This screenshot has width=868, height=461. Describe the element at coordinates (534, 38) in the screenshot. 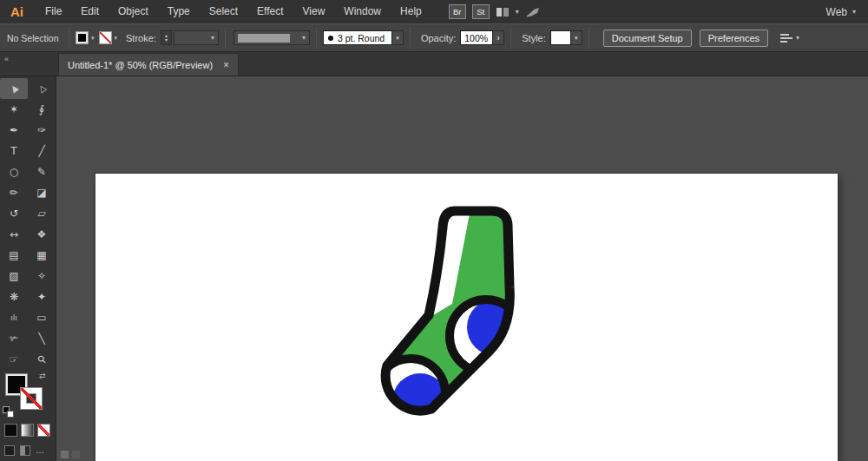

I see `style-label: Style:` at that location.